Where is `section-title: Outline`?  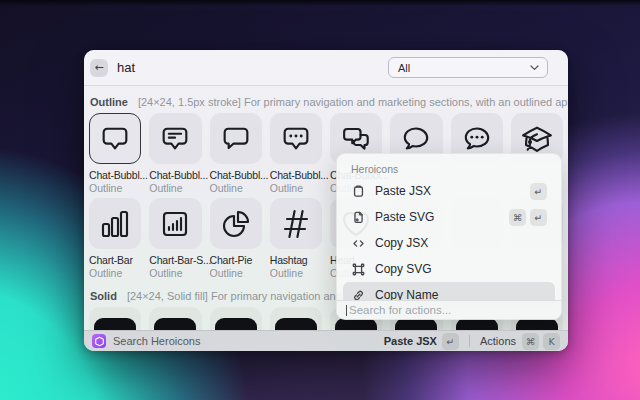 section-title: Outline is located at coordinates (109, 102).